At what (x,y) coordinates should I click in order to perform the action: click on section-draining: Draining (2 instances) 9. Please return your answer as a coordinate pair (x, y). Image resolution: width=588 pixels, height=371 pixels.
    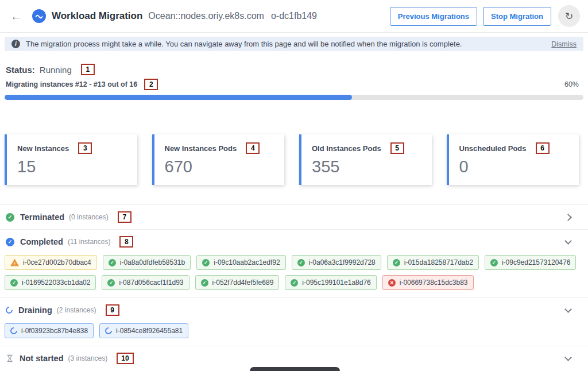
    Looking at the image, I should click on (294, 310).